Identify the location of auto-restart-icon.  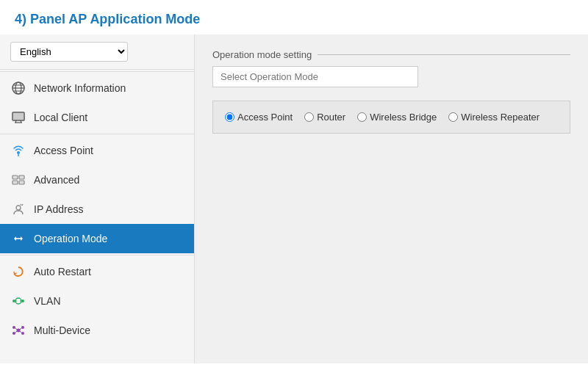
(18, 272).